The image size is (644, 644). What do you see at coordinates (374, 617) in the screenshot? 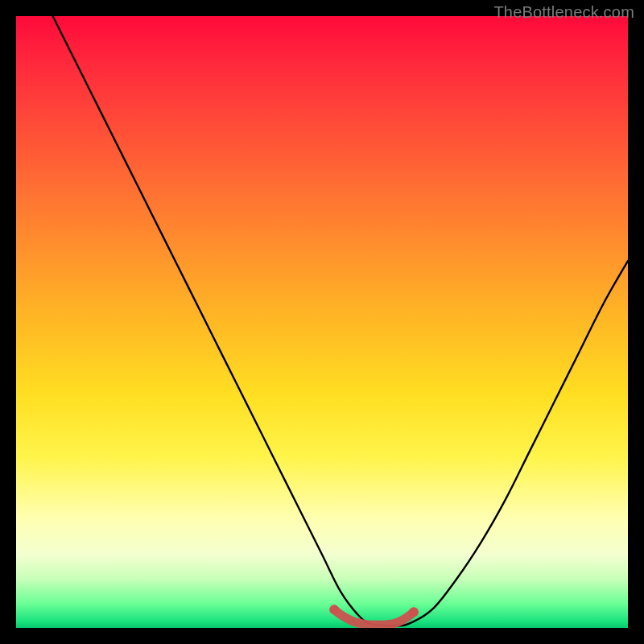
I see `accent-path` at bounding box center [374, 617].